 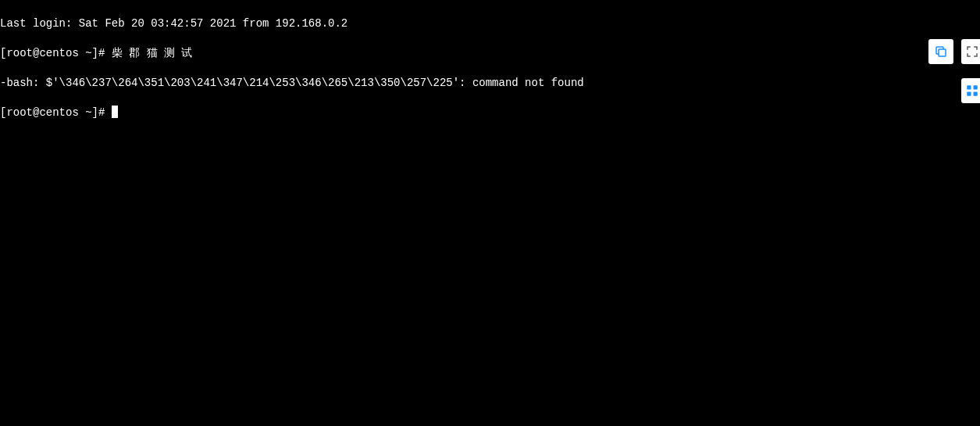 I want to click on terminal-line: Last login: Sat Feb 20 03:42:57 2021 fro…, so click(x=490, y=23).